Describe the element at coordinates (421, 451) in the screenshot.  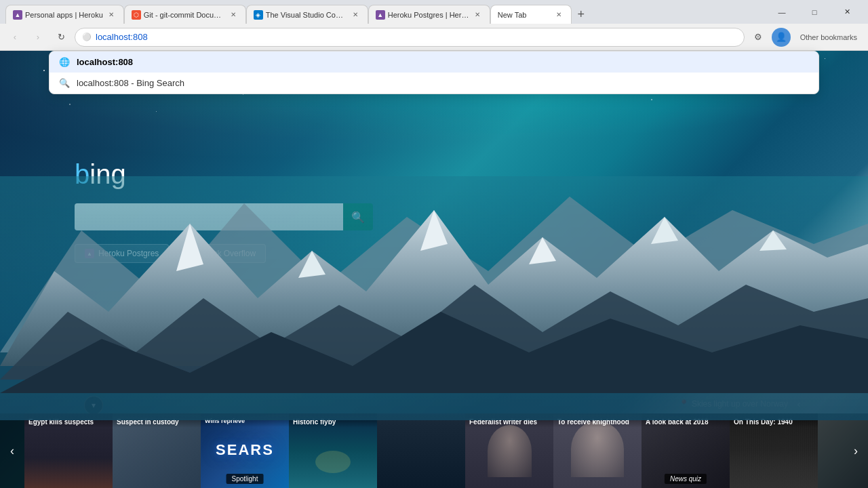
I see `news-card-partial` at that location.